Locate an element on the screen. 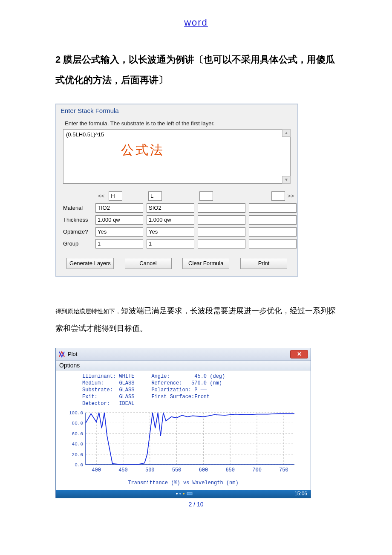  material-l-input is located at coordinates (170, 208).